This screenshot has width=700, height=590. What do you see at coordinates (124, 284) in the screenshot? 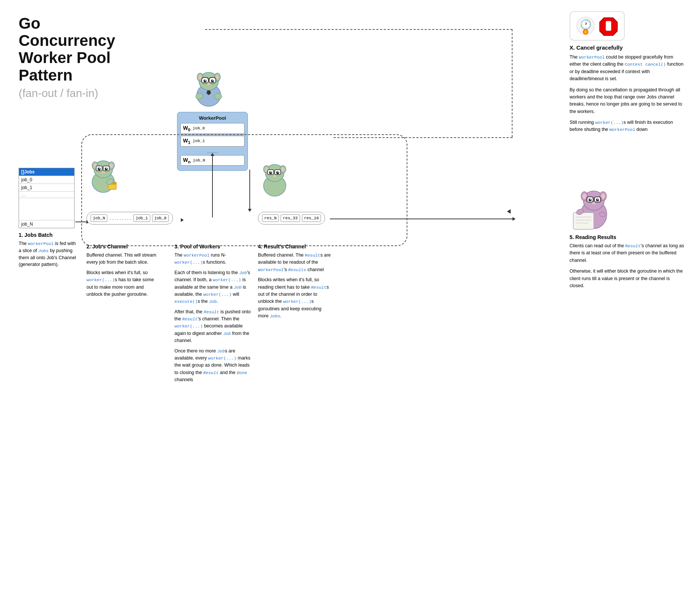
I see `s2-para2: Blocks writes when it's full, so worker(…` at bounding box center [124, 284].